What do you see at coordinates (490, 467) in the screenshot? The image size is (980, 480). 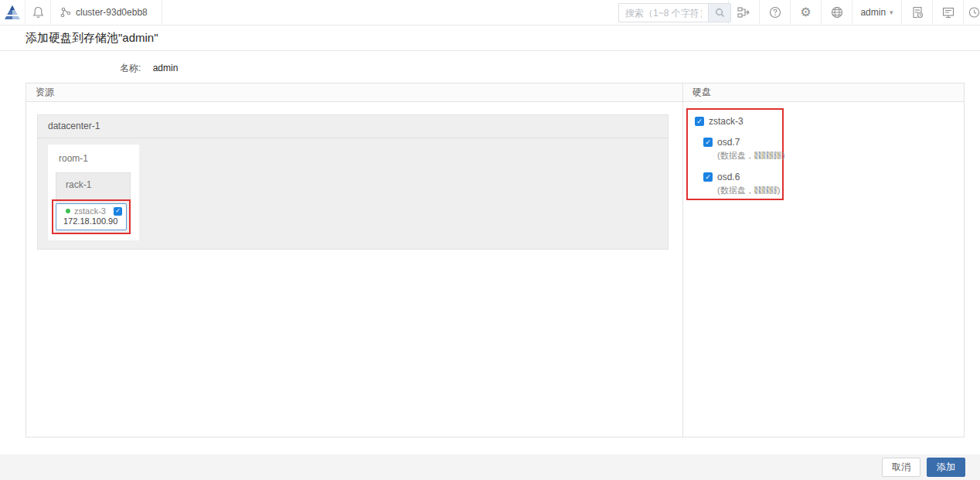 I see `footer-bar: 取消 添加` at bounding box center [490, 467].